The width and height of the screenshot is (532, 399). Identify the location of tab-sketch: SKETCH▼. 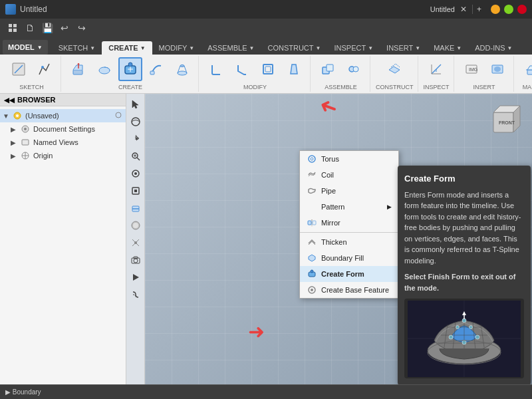
(77, 48).